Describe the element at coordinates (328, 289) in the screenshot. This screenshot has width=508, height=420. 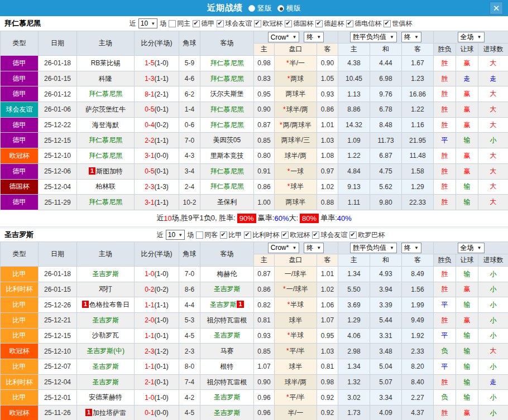
I see `away-odds-cell: 1.02` at that location.